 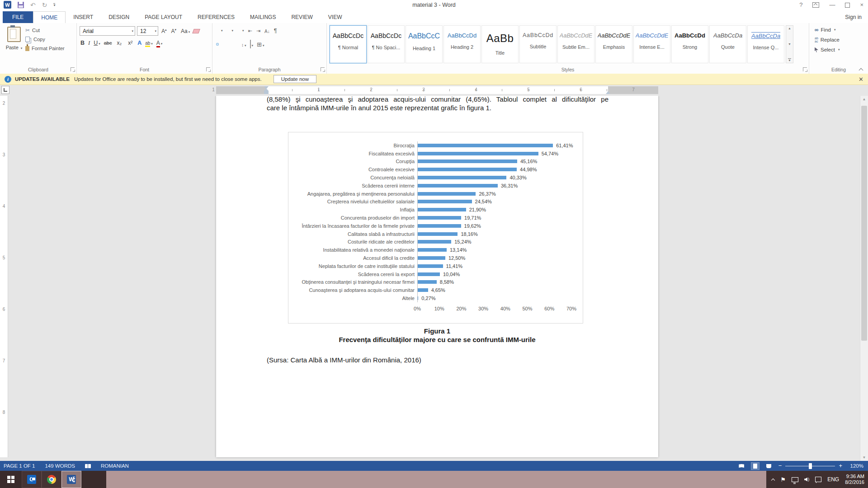 What do you see at coordinates (827, 50) in the screenshot?
I see `select-button: Select▾` at bounding box center [827, 50].